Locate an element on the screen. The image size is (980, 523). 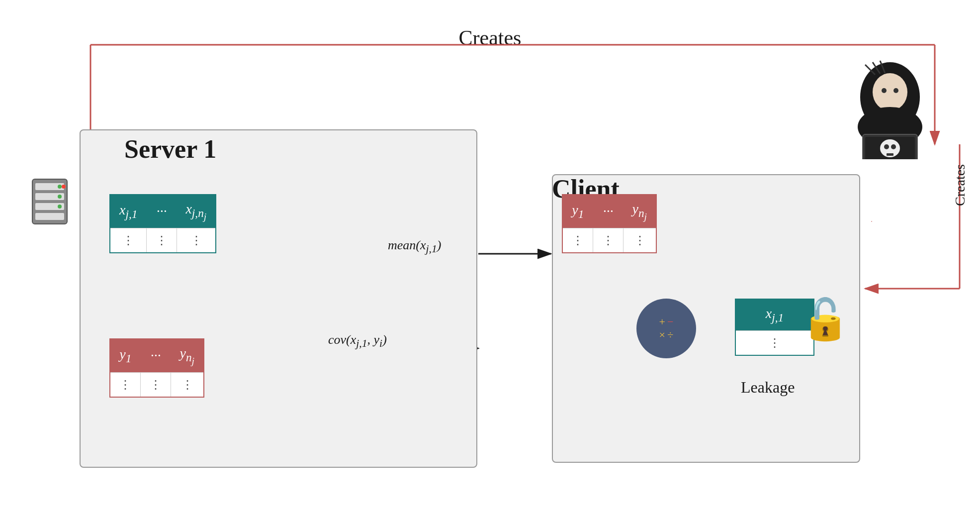
minus-symbol: − is located at coordinates (670, 322).